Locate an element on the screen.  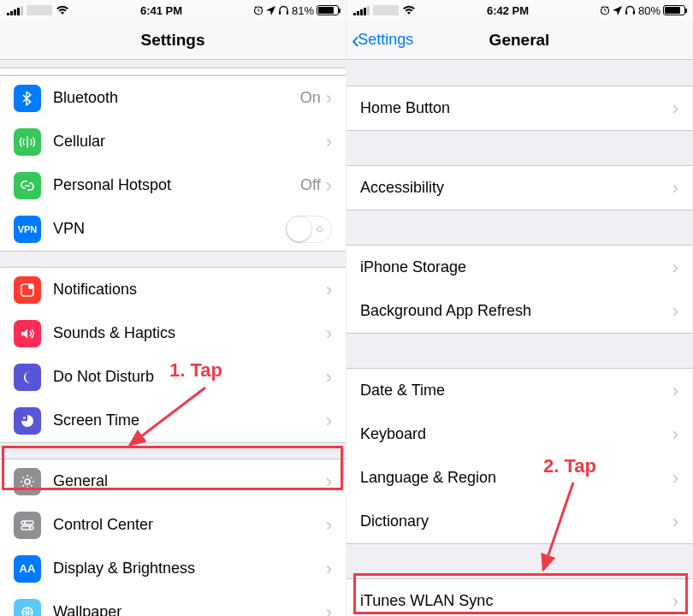
row-label: Screen Time is located at coordinates (190, 421).